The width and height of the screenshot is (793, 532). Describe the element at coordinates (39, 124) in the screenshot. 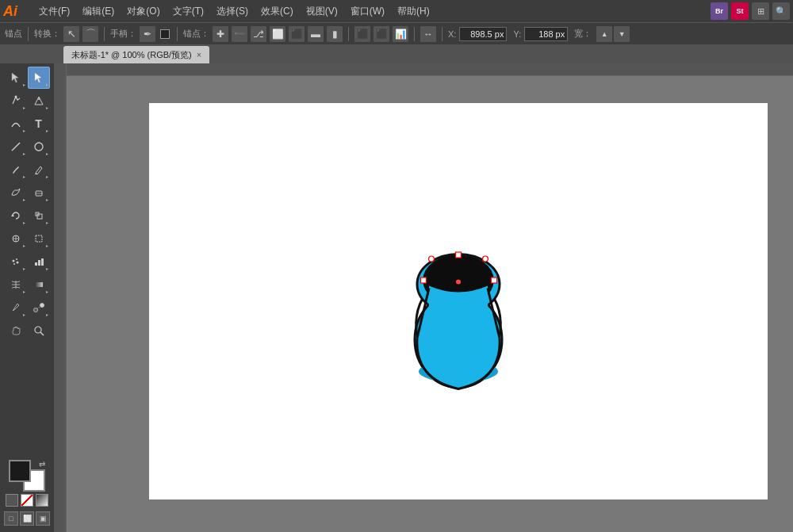

I see `type-tool: T ▸` at that location.